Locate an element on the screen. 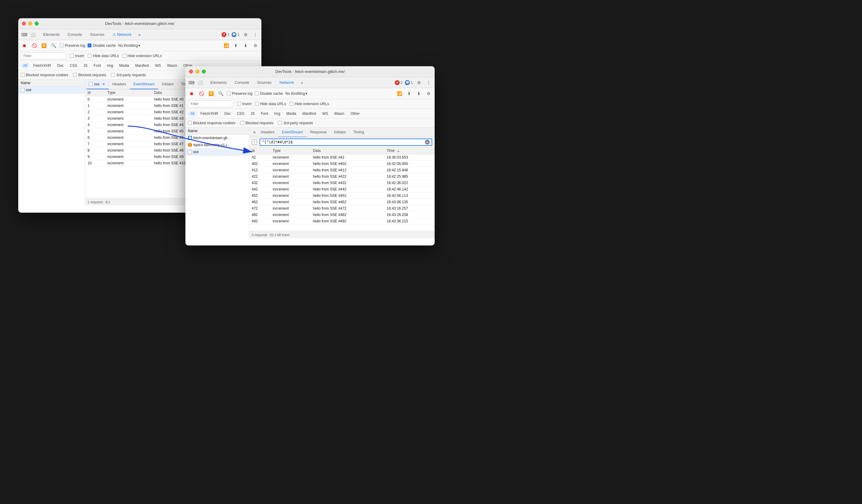 The width and height of the screenshot is (862, 504). stop-recording-btn-2: ⏹ is located at coordinates (192, 94).